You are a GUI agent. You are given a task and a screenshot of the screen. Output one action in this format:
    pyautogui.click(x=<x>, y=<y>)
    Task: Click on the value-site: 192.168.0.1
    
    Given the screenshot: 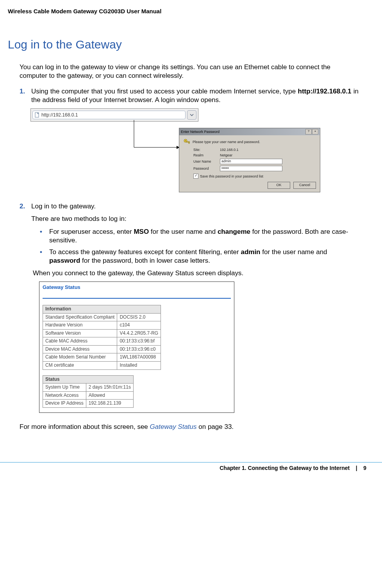 What is the action you would take?
    pyautogui.click(x=268, y=150)
    